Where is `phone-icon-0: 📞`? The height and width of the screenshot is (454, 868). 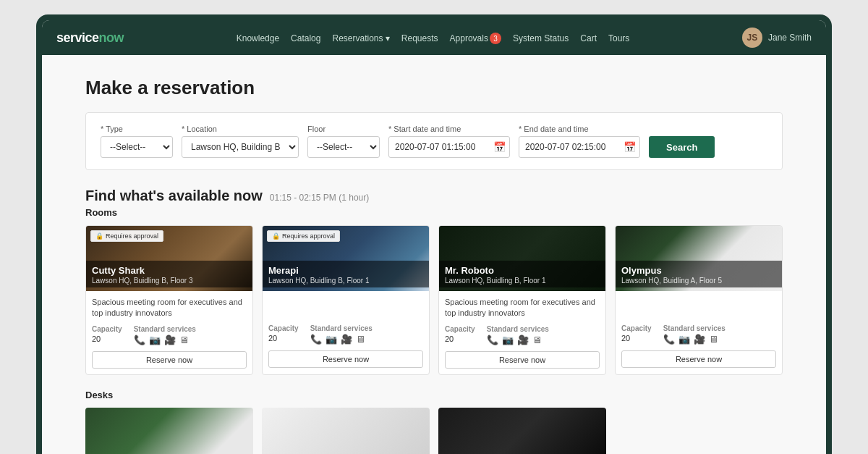
phone-icon-0: 📞 is located at coordinates (140, 340).